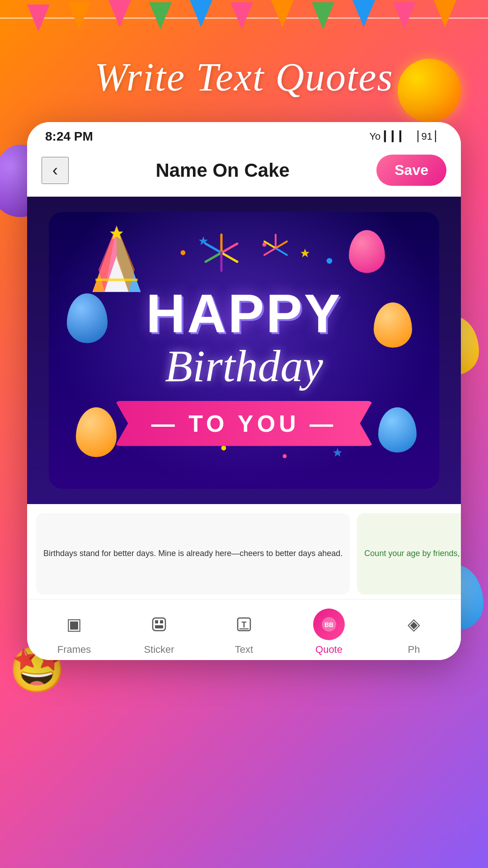  What do you see at coordinates (244, 172) in the screenshot?
I see `app-header: ‹ Name On Cake Save` at bounding box center [244, 172].